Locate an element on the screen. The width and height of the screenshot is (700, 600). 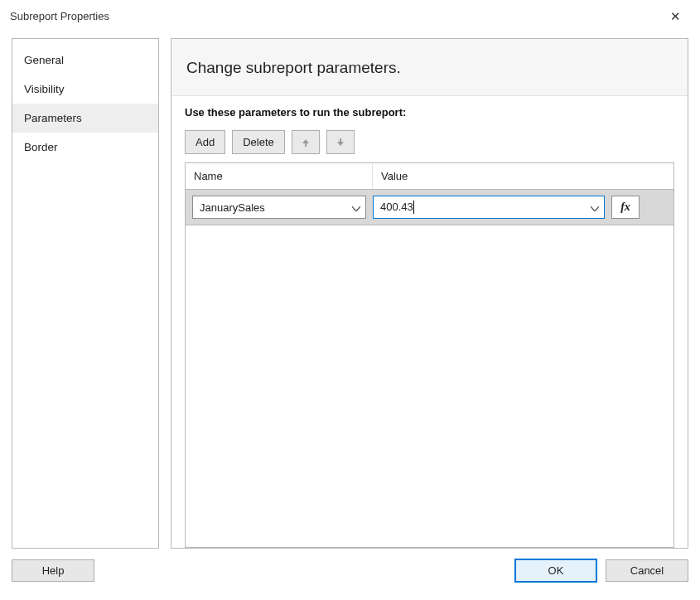
toolbar: Add Delete is located at coordinates (429, 143).